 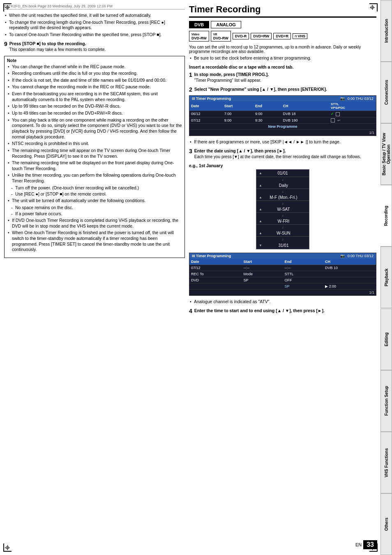 What do you see at coordinates (386, 463) in the screenshot?
I see `sidebar-tab-vhs-functions: VHS Functions` at bounding box center [386, 463].